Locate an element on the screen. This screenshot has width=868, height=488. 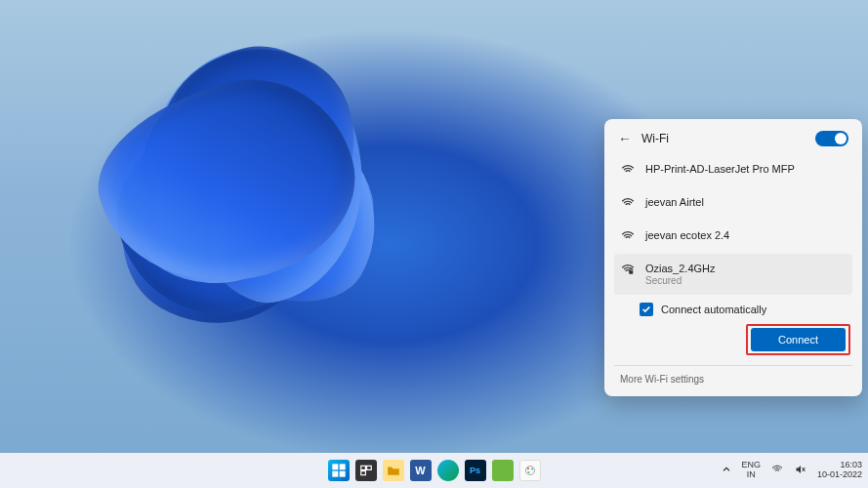
language-indicator: ENG IN is located at coordinates (751, 470).